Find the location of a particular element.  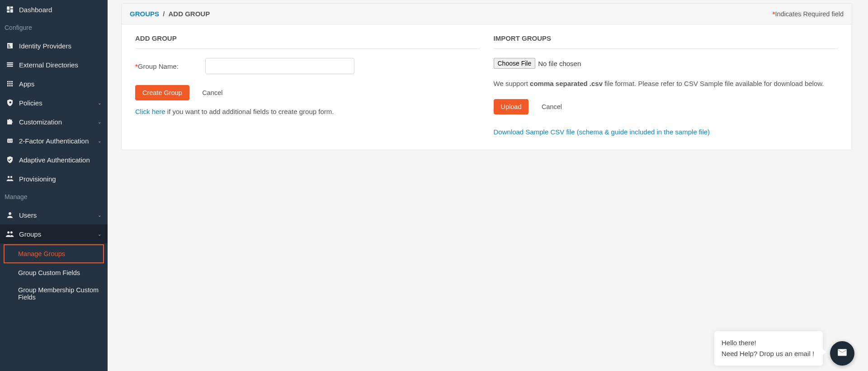

sidebar: Dashboard Configure Identity Providers E… is located at coordinates (54, 186).